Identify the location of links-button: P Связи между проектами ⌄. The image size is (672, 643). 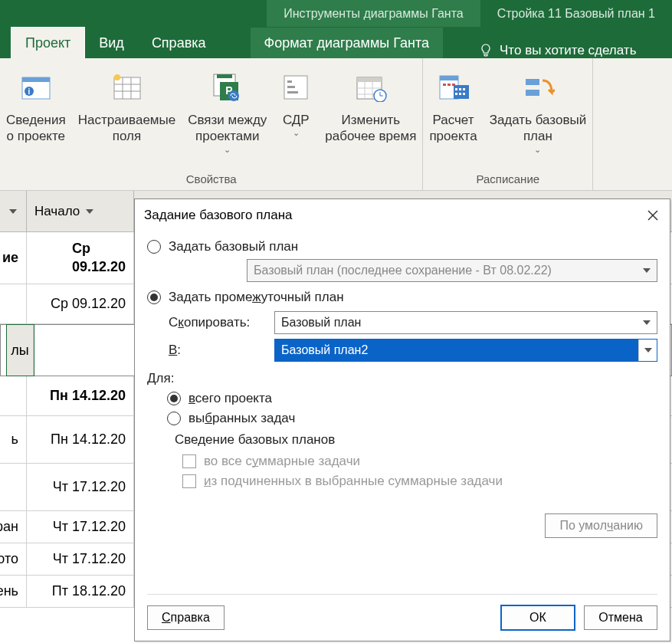
(227, 116).